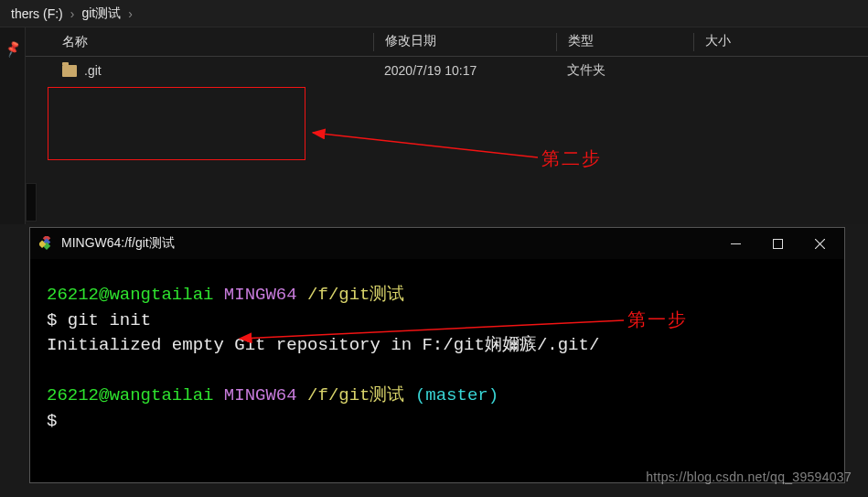 Image resolution: width=868 pixels, height=497 pixels. I want to click on pin-icon: 📌, so click(13, 49).